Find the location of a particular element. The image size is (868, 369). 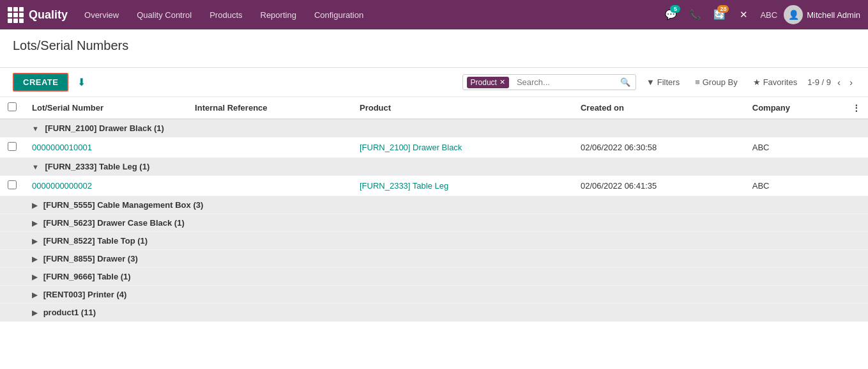

nav-menu: Overview Quality Control Products Report… is located at coordinates (367, 15).